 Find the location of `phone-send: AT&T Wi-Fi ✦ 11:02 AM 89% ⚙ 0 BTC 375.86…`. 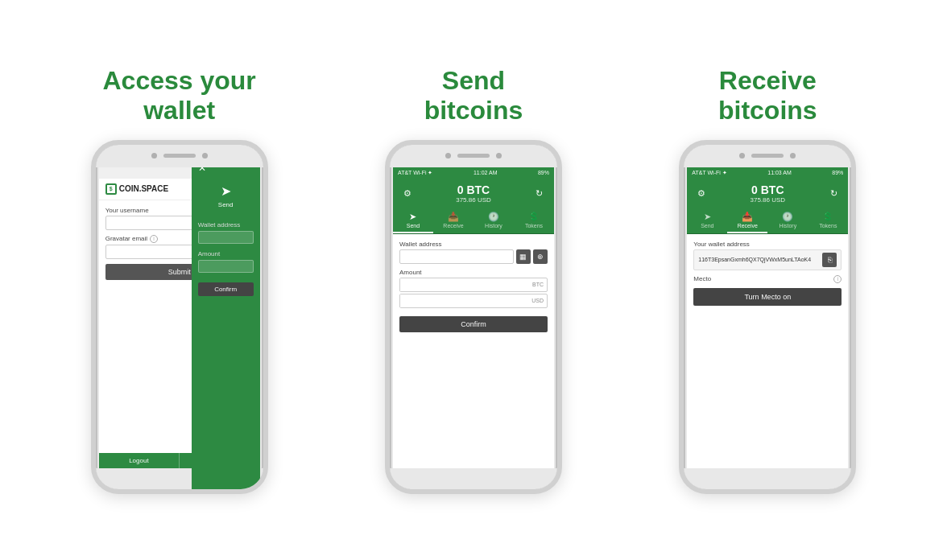

phone-send: AT&T Wi-Fi ✦ 11:02 AM 89% ⚙ 0 BTC 375.86… is located at coordinates (474, 317).